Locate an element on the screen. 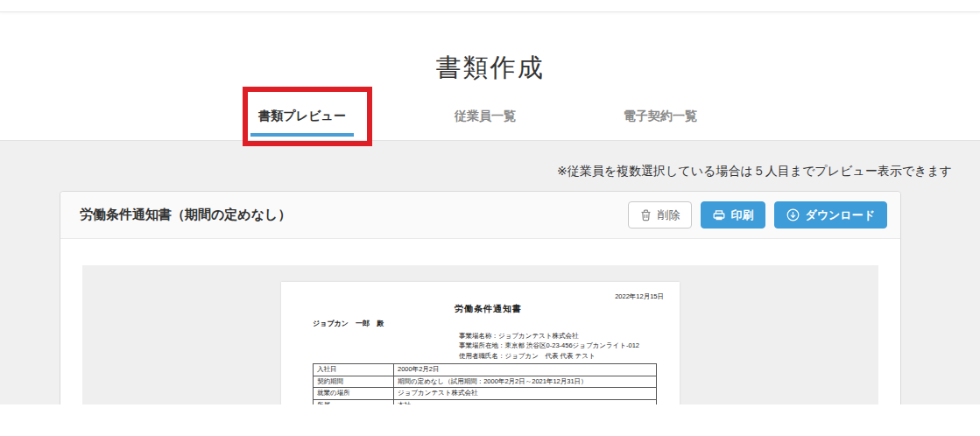  download-circle-icon is located at coordinates (793, 215).